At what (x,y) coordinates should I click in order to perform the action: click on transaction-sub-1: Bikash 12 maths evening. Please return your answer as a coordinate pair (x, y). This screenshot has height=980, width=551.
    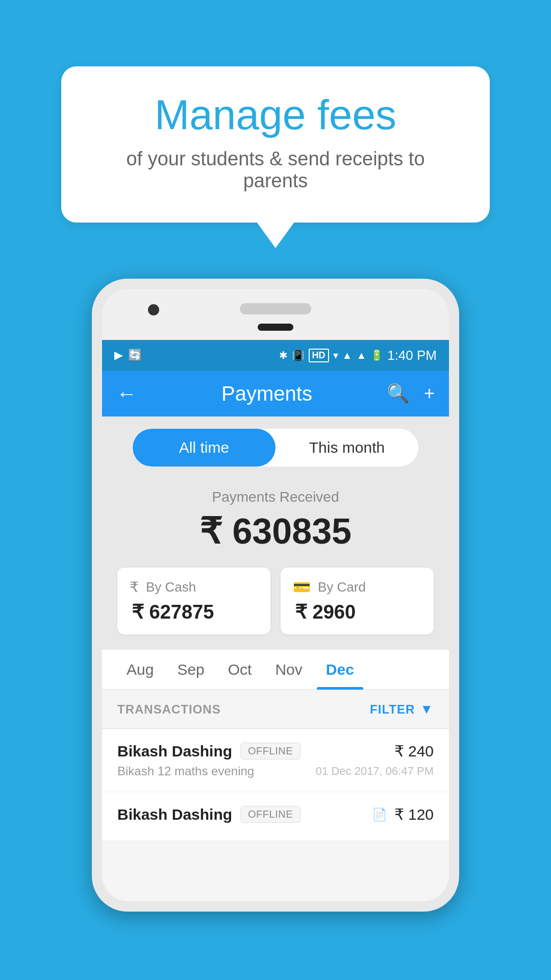
    Looking at the image, I should click on (186, 771).